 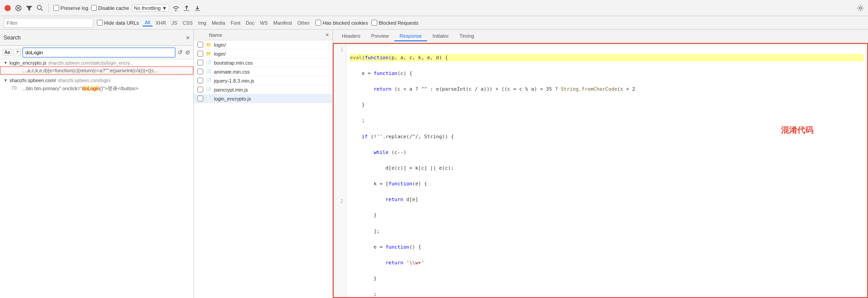 What do you see at coordinates (40, 8) in the screenshot?
I see `search-toggle-icon` at bounding box center [40, 8].